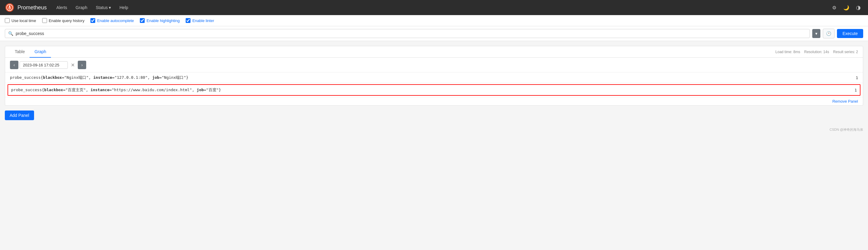  I want to click on execute-button: Execute, so click(850, 34).